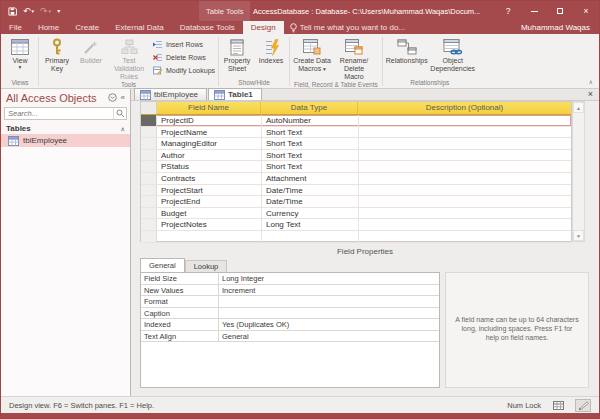  What do you see at coordinates (356, 179) in the screenshot?
I see `field-row-contracts: ContractsAttachment` at bounding box center [356, 179].